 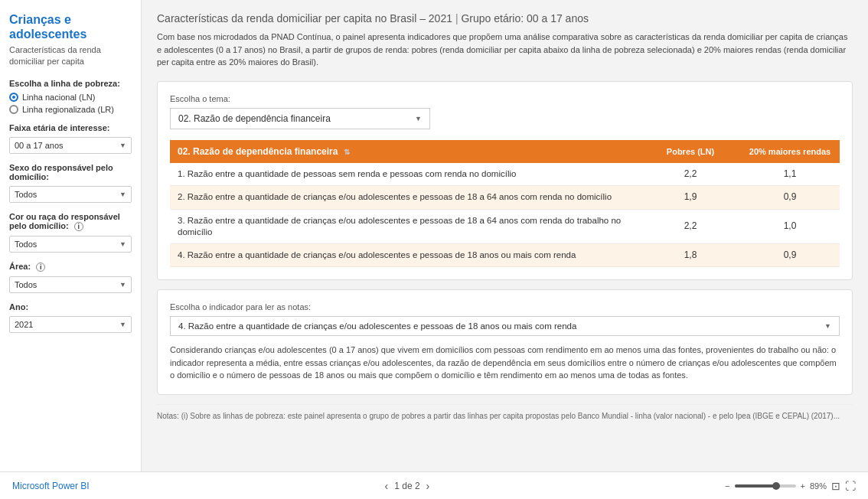 I want to click on fullscreen-icon: ⛶, so click(x=850, y=486).